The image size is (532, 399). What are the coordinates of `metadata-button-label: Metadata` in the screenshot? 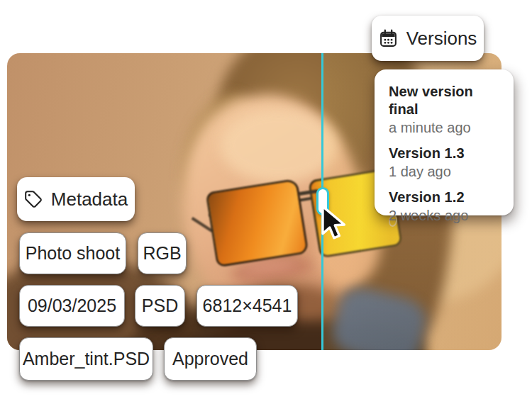 It's located at (89, 200).